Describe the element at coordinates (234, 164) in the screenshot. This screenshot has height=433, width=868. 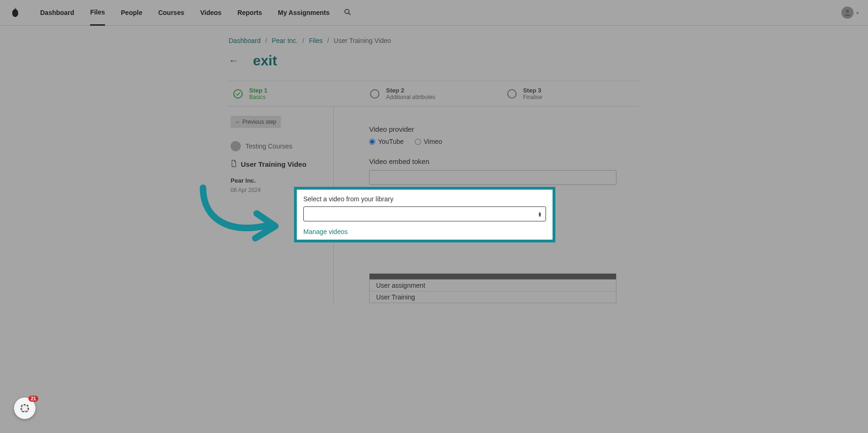
I see `file-icon` at that location.